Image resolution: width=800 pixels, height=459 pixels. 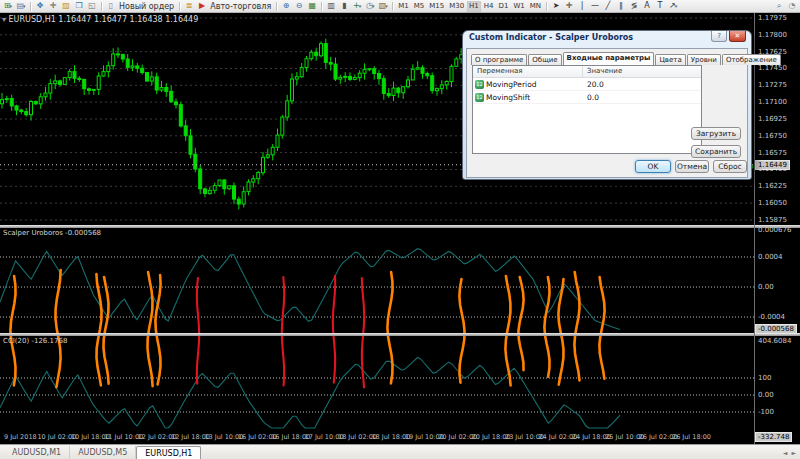 I want to click on arrows-button: ↗▾, so click(x=673, y=6).